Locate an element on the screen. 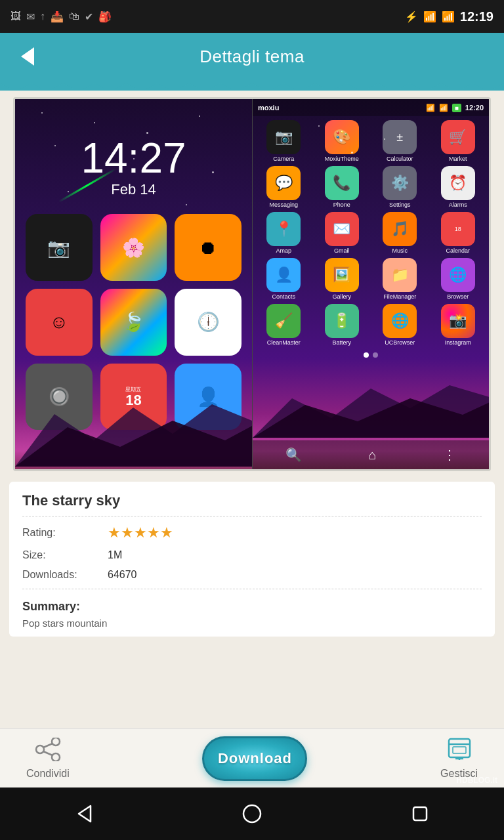  right-status-icons: 📶 📶 ■ 12:20 is located at coordinates (455, 108).